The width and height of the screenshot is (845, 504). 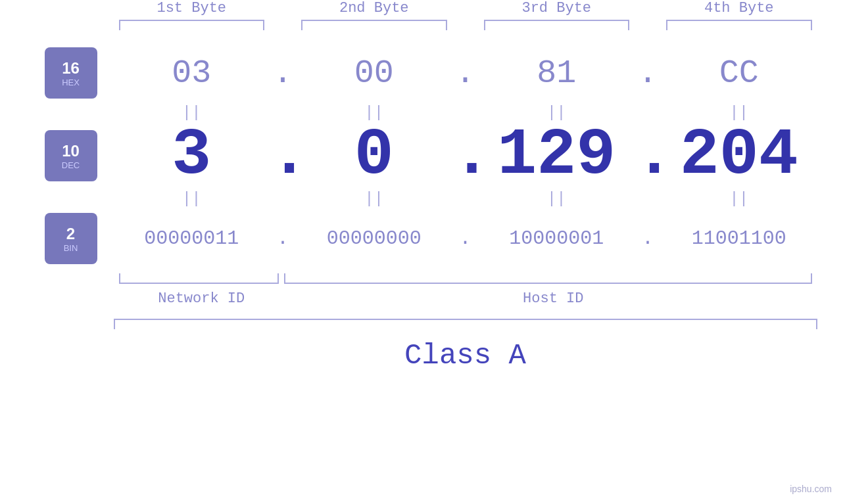 What do you see at coordinates (423, 239) in the screenshot?
I see `bin-row: 2 BIN 00000011 . 00000000 . 10000001 . 1…` at bounding box center [423, 239].